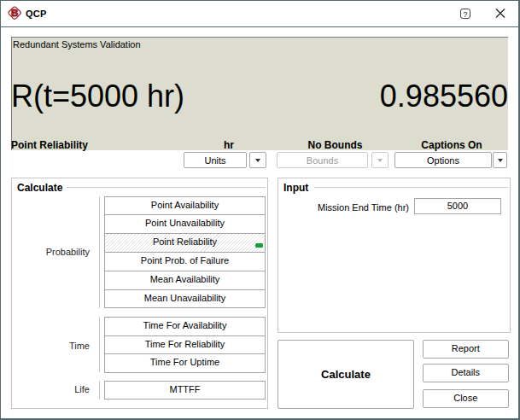 This screenshot has width=520, height=420. Describe the element at coordinates (15, 13) in the screenshot. I see `svg-text: B` at that location.